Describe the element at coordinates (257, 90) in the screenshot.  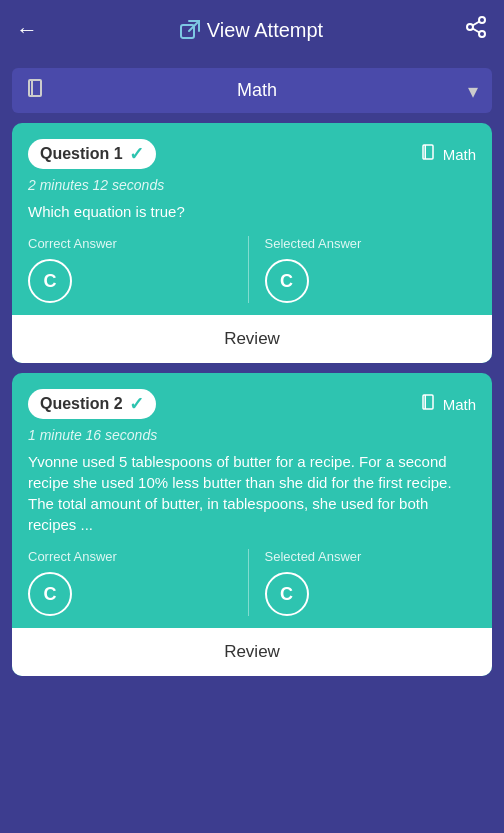
I see `subject-label: Math` at that location.